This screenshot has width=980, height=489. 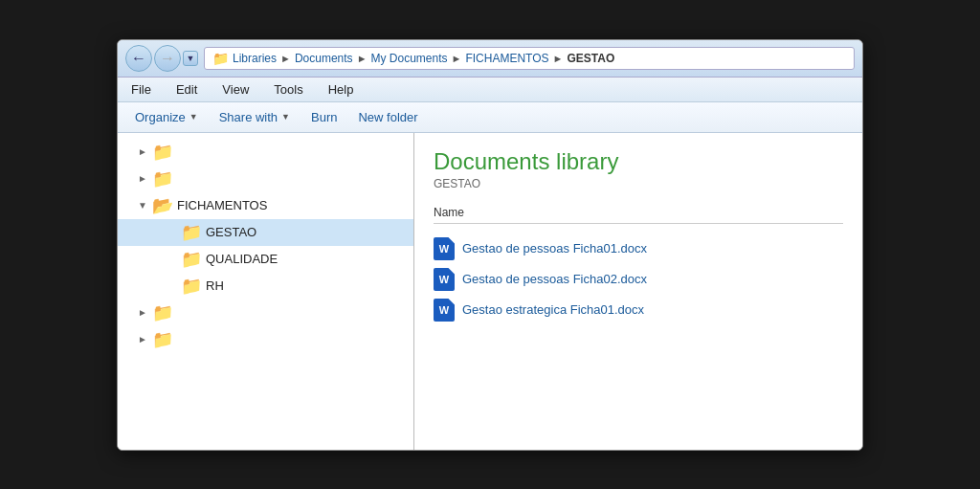 I want to click on tree-label-rh: RH, so click(x=214, y=285).